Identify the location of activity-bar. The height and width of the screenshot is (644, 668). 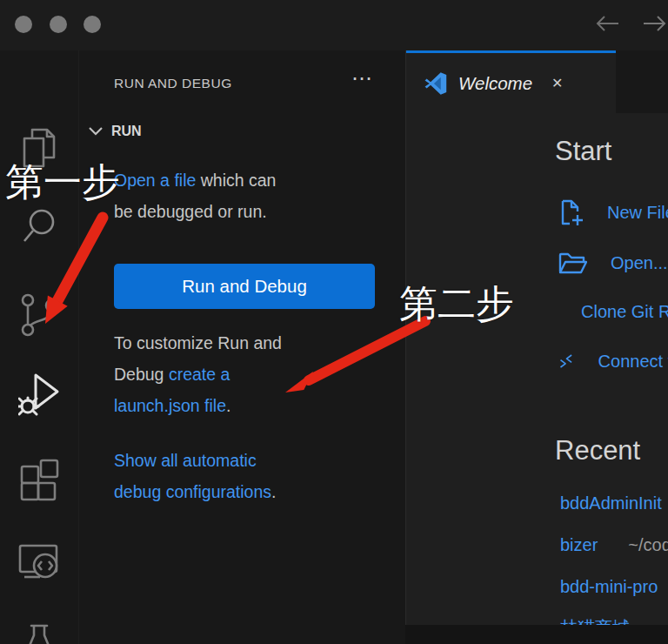
(39, 347).